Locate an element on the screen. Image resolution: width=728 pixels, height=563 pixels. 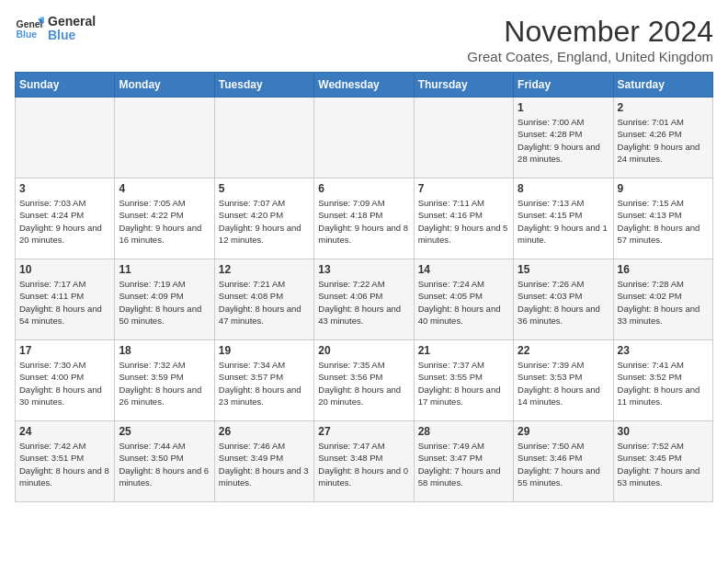
calendar-week-row: 24Sunrise: 7:42 AM Sunset: 3:51 PM Dayli… is located at coordinates (364, 462).